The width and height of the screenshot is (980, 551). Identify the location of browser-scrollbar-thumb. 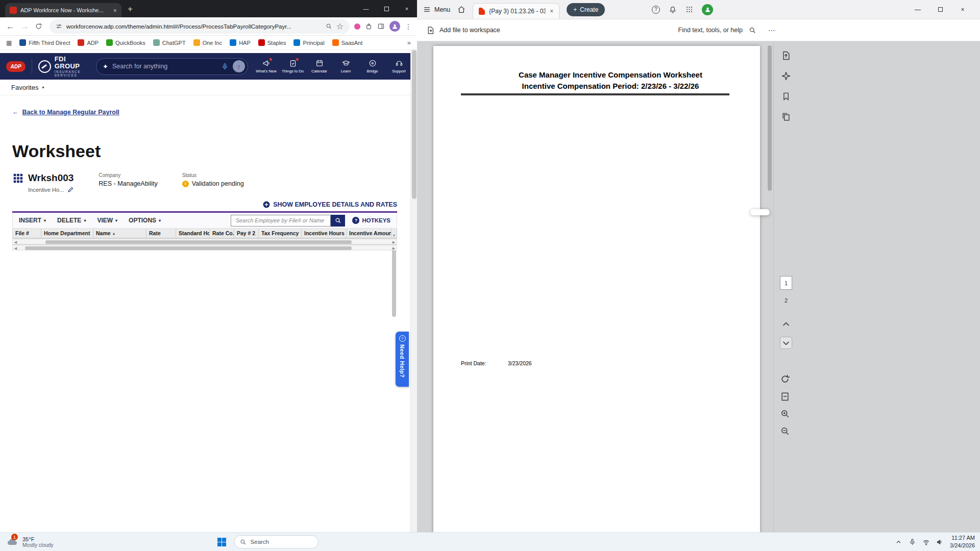
(414, 124).